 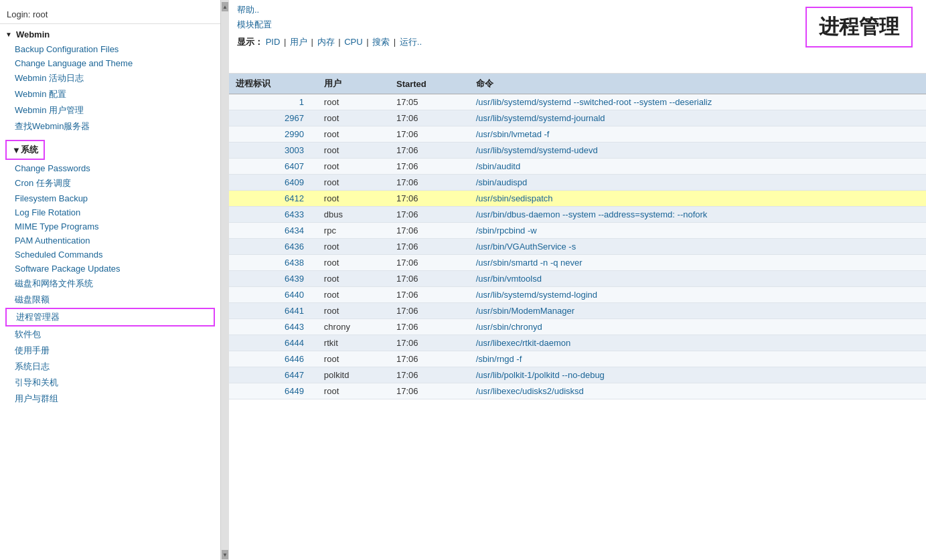 What do you see at coordinates (273, 263) in the screenshot?
I see `pid-cell: 6438` at bounding box center [273, 263].